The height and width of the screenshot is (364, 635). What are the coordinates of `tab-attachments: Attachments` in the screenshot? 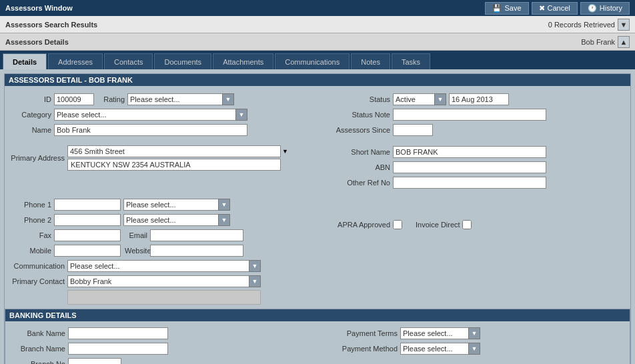 It's located at (243, 61).